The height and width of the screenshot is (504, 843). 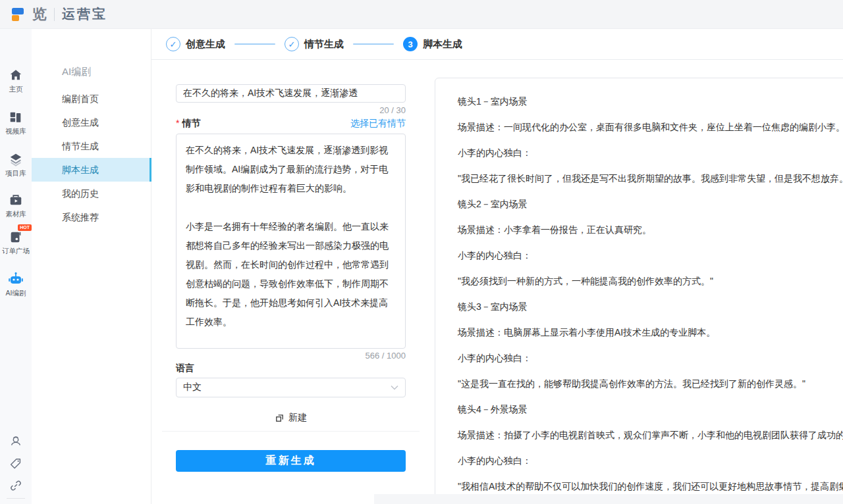 What do you see at coordinates (291, 111) in the screenshot?
I see `idea-char-counter: 20 / 30` at bounding box center [291, 111].